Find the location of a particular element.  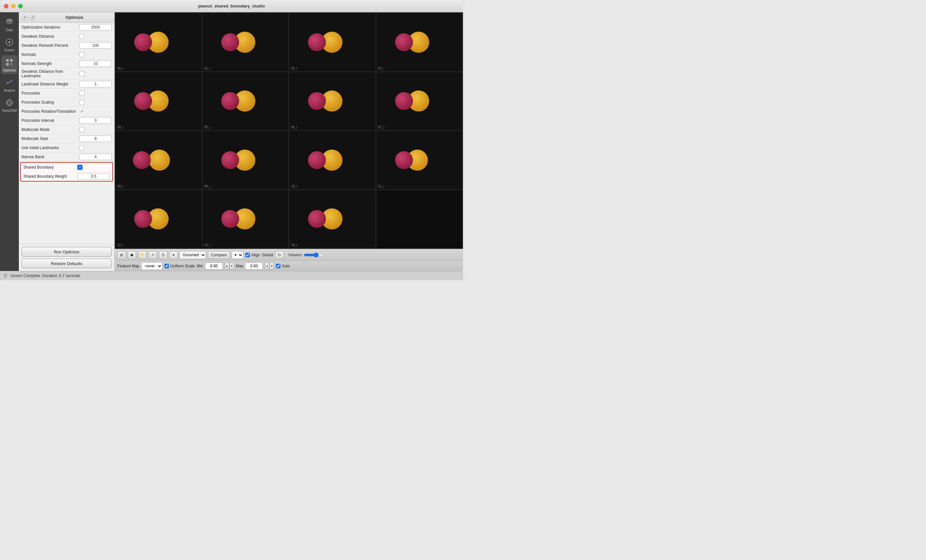

maximize-button is located at coordinates (20, 6).